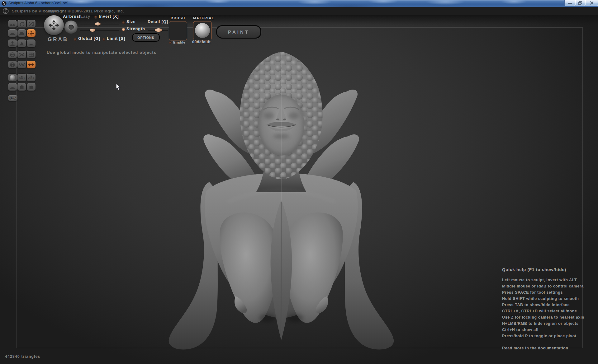 This screenshot has width=598, height=364. What do you see at coordinates (202, 30) in the screenshot?
I see `material-sphere-icon` at bounding box center [202, 30].